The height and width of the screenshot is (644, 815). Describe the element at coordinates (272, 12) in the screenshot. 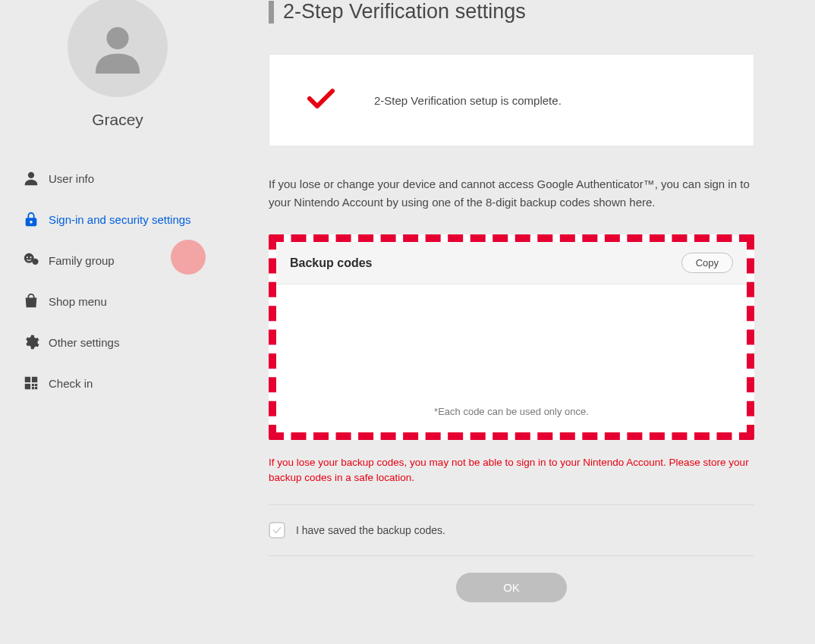

I see `title-accent-bar` at that location.